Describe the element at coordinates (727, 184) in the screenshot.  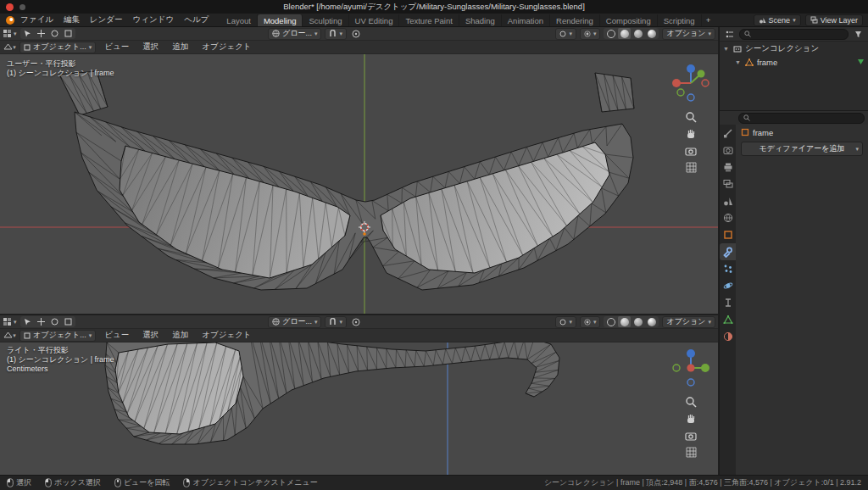
I see `tab-view-layer` at that location.